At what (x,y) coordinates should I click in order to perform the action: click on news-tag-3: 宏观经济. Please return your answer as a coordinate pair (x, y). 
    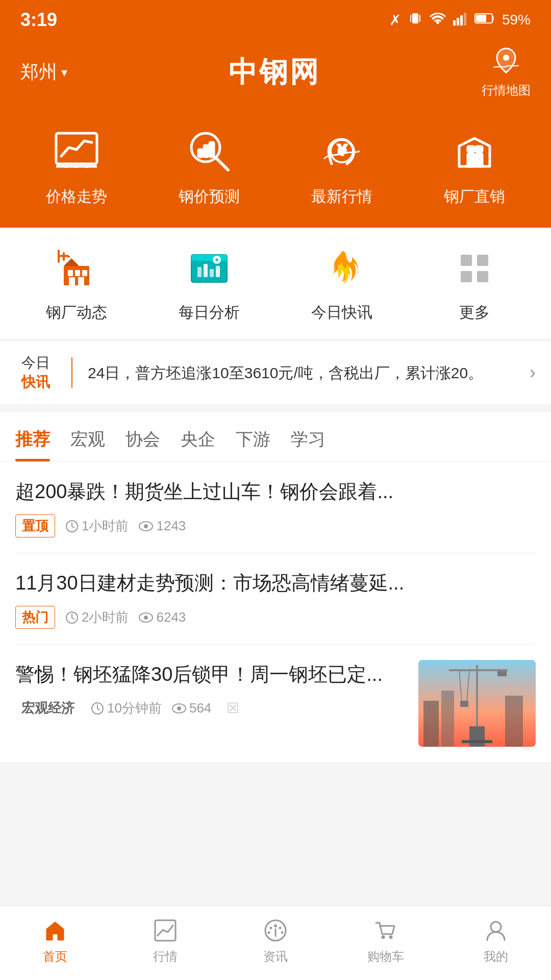
    Looking at the image, I should click on (48, 708).